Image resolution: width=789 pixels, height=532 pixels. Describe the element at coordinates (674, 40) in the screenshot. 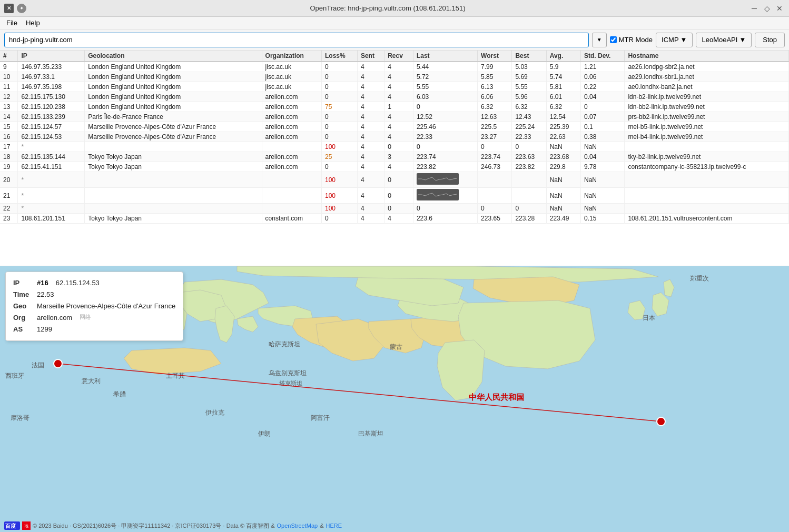

I see `icmp-btn: ICMP ▼` at that location.